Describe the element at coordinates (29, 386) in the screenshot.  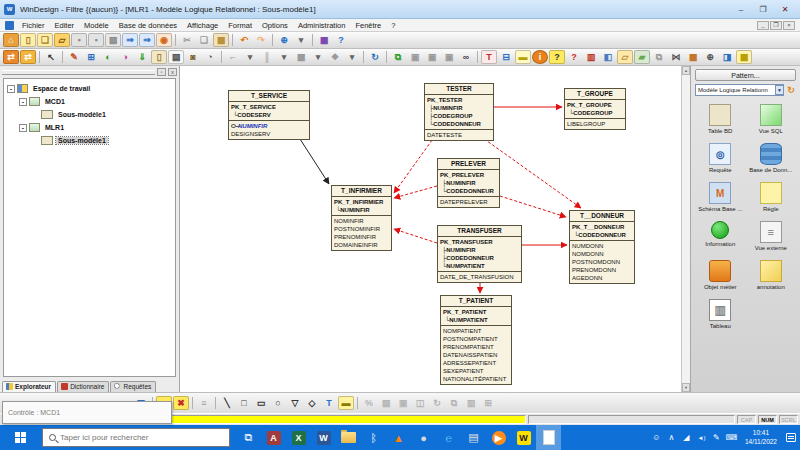
I see `tab-explorateur: Explorateur` at that location.